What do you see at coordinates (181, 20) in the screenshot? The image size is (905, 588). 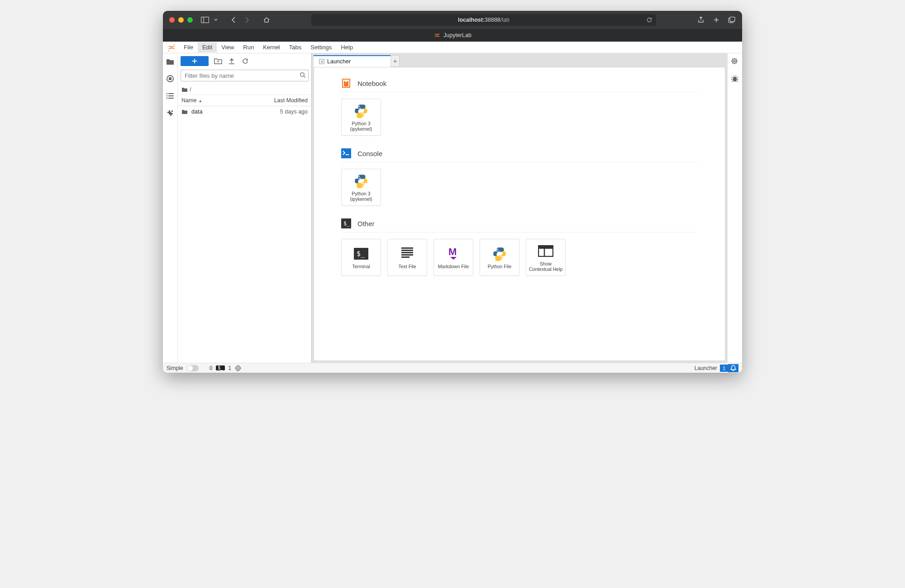 I see `minimize-window-button` at bounding box center [181, 20].